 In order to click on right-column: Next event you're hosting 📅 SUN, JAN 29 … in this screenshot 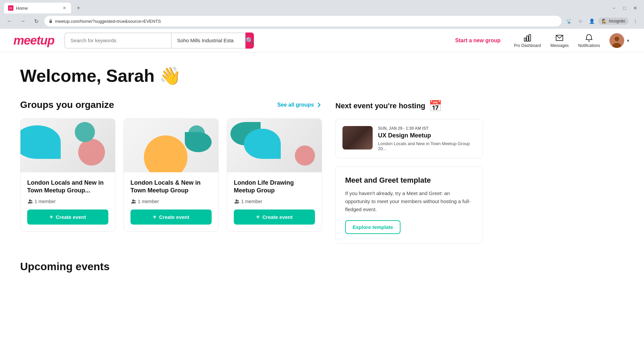, I will do `click(409, 172)`.